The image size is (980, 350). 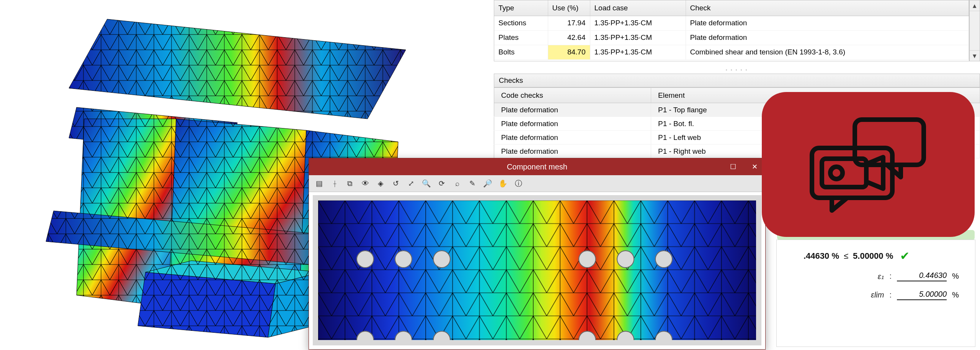 I want to click on component-mesh-titlebar: Component mesh ☐ ✕, so click(x=537, y=167).